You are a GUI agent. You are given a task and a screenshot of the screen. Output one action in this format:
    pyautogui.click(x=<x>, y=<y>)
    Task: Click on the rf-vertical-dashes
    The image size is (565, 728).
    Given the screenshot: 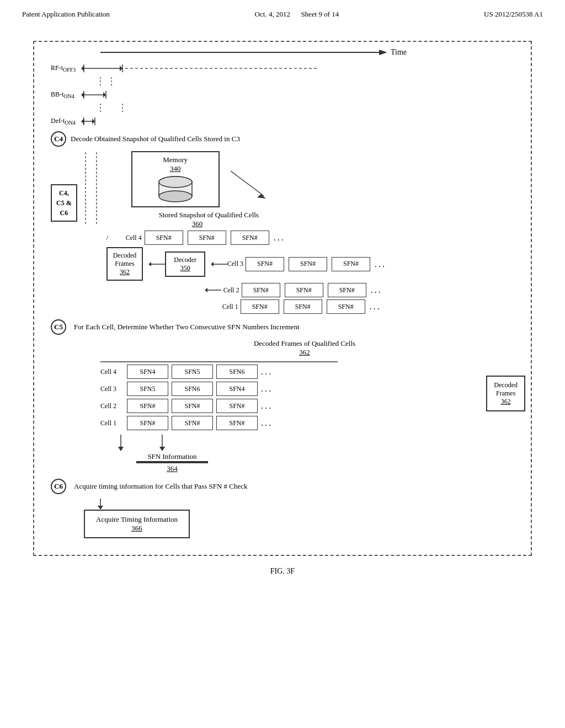 What is the action you would take?
    pyautogui.click(x=106, y=82)
    